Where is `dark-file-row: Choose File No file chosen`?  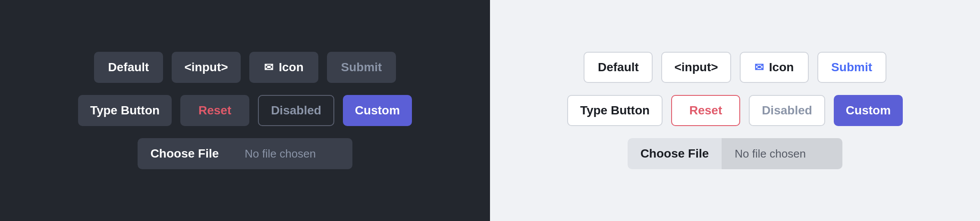 dark-file-row: Choose File No file chosen is located at coordinates (245, 154).